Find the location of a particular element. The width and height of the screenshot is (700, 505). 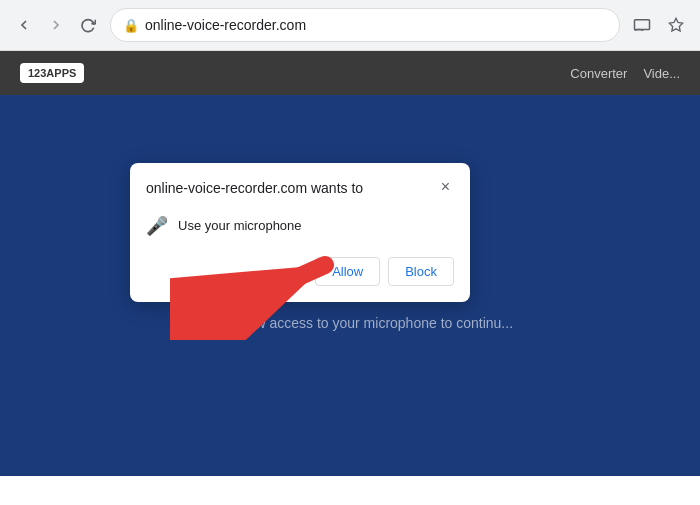

popup-mic-row: 🎤 Use your microphone is located at coordinates (300, 226).